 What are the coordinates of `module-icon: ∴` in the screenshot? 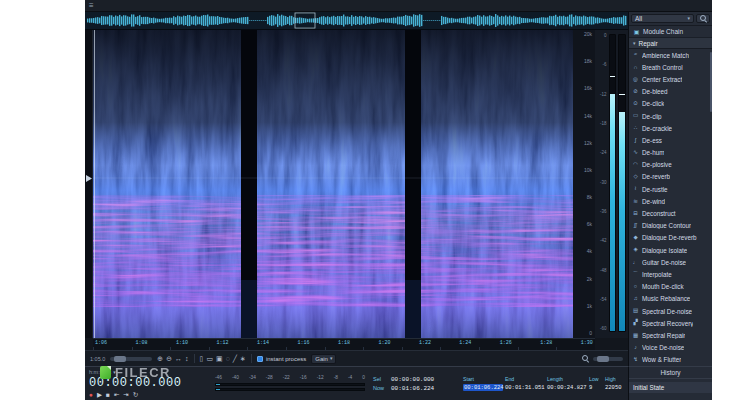 It's located at (636, 128).